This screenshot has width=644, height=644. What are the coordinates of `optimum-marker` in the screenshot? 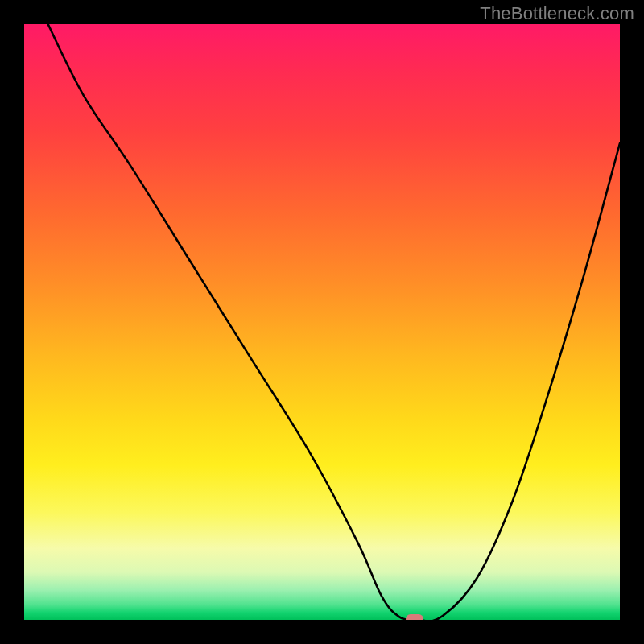 It's located at (415, 617).